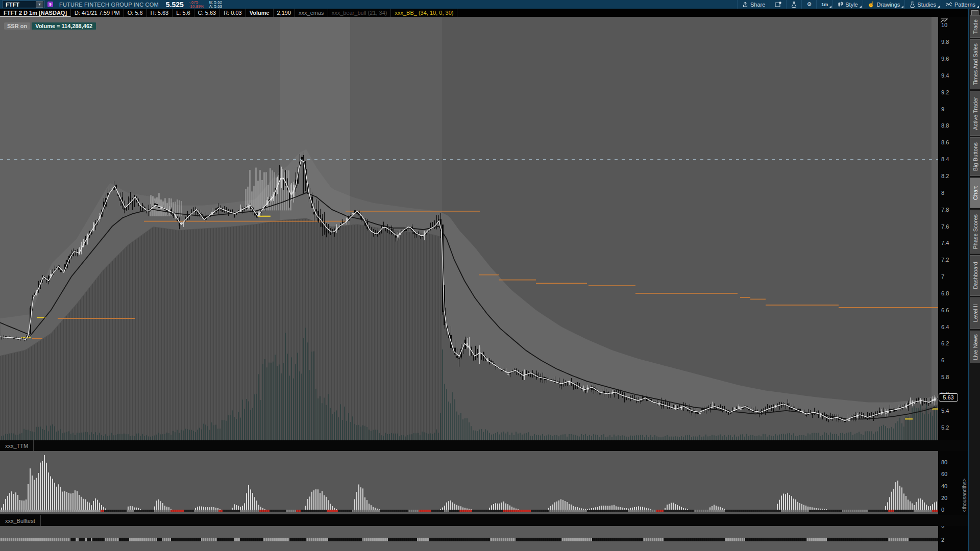 This screenshot has width=980, height=551. Describe the element at coordinates (975, 157) in the screenshot. I see `sidebar-tab-label: Big Buttons` at that location.